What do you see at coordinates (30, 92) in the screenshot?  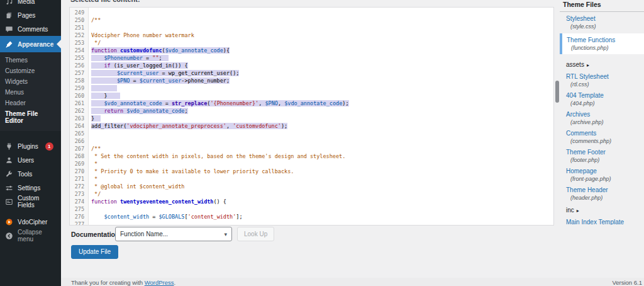 I see `appearance-submenu: ThemesCustomizeWidgetsMenusHeaderTheme F…` at bounding box center [30, 92].